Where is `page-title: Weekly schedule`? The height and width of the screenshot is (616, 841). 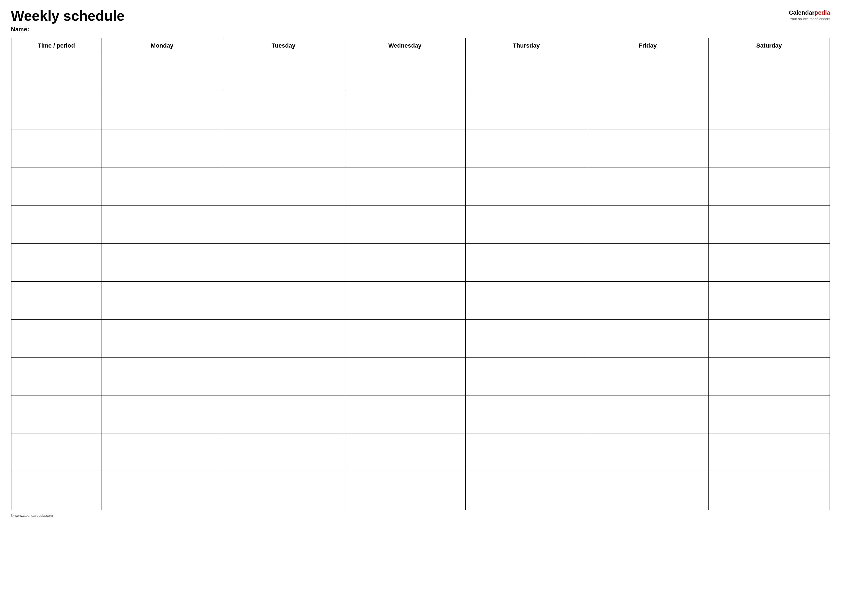 page-title: Weekly schedule is located at coordinates (68, 16).